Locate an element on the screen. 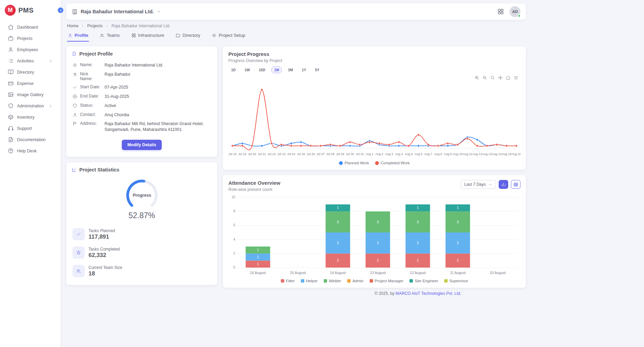 This screenshot has width=644, height=347. breadcrumb: Home Projects Raja Bahadur International… is located at coordinates (296, 26).